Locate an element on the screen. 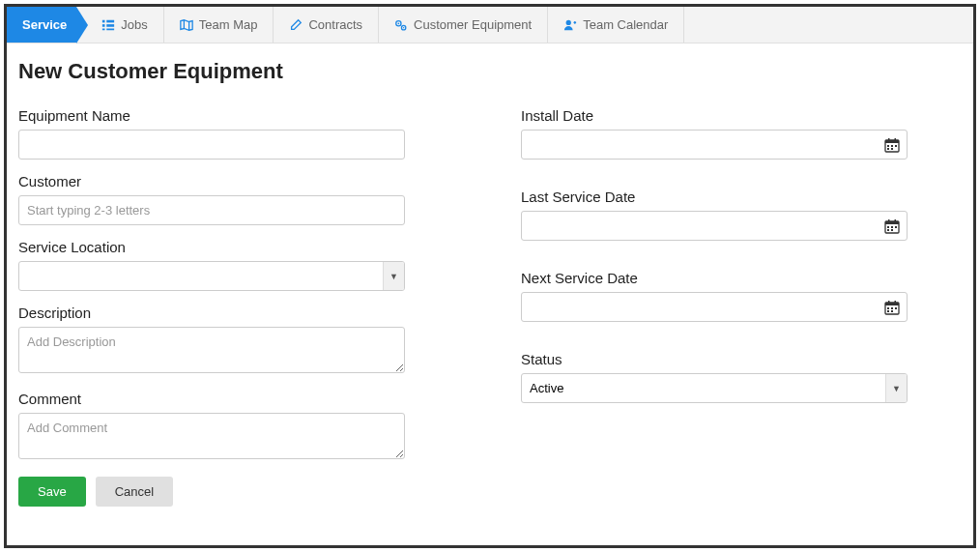 Image resolution: width=980 pixels, height=552 pixels. map-icon is located at coordinates (187, 25).